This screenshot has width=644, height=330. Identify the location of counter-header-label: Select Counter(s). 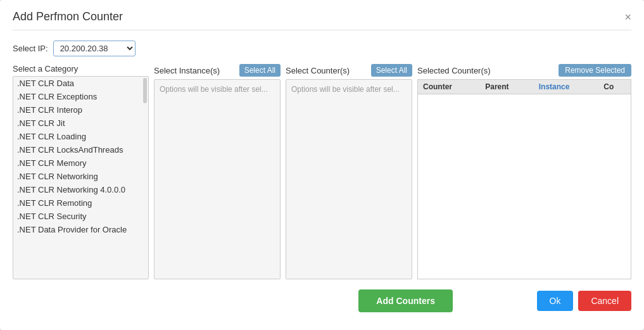
(318, 71).